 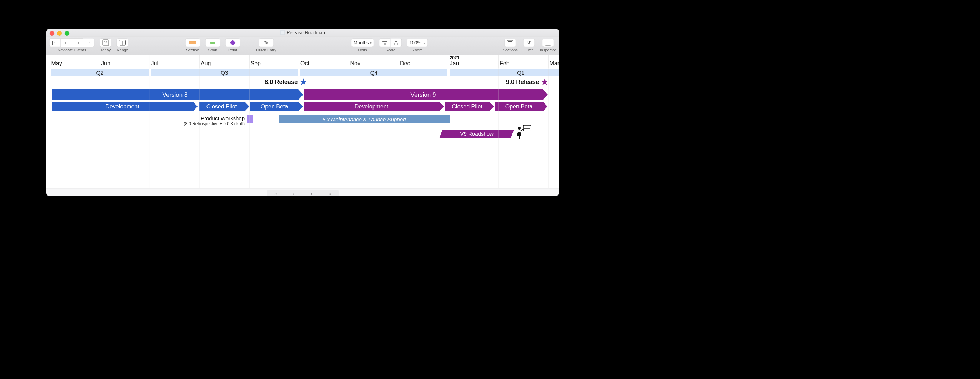 I want to click on month-label: Jun, so click(x=106, y=64).